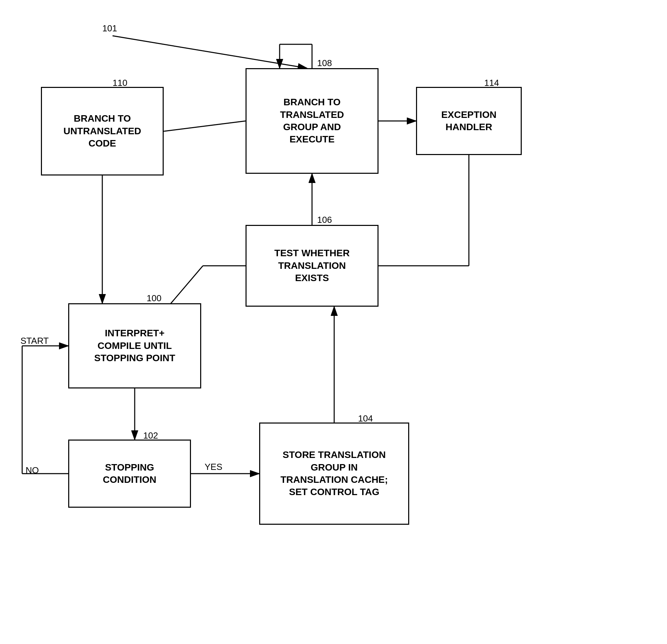 The width and height of the screenshot is (667, 644). I want to click on box-branch-untranslated: BRANCH TO UNTRANSLATED CODE, so click(102, 131).